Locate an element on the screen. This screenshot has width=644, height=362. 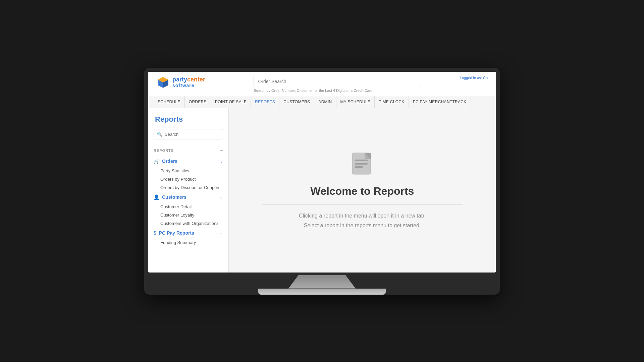
category-customers-label: 👤 Customers is located at coordinates (170, 197).